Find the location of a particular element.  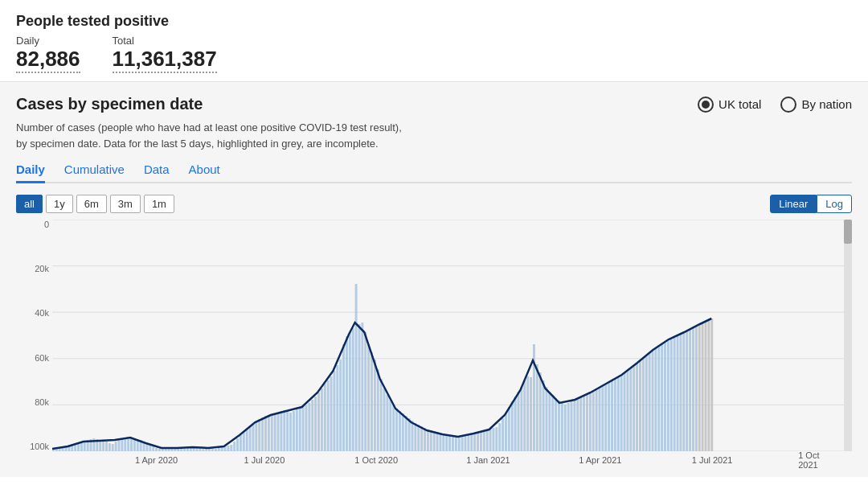

time-btn-6m: 6m is located at coordinates (92, 204).